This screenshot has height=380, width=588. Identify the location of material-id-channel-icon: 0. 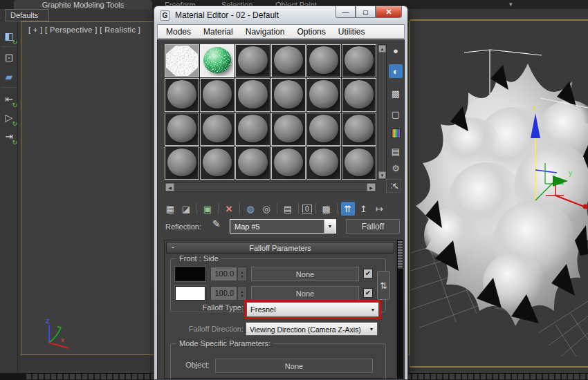
(307, 209).